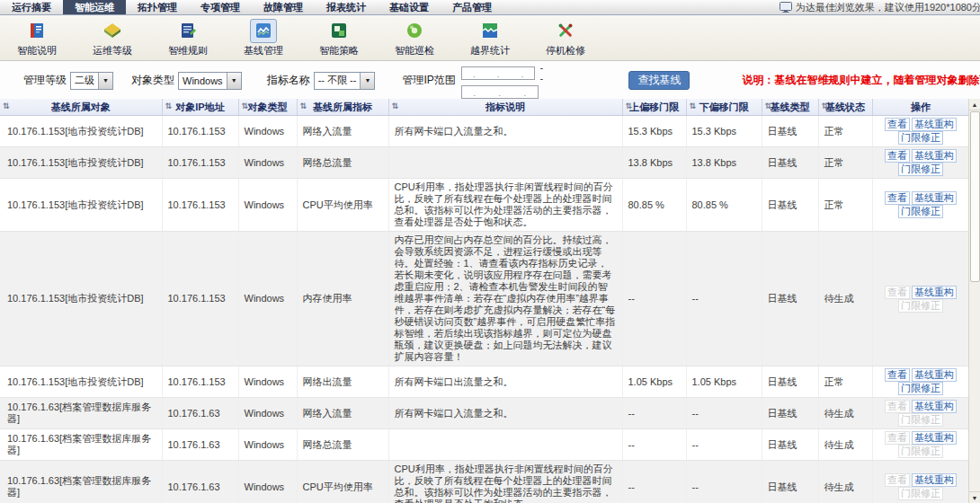 This screenshot has width=980, height=503. What do you see at coordinates (112, 38) in the screenshot?
I see `tool-ops-level: 运维等级` at bounding box center [112, 38].